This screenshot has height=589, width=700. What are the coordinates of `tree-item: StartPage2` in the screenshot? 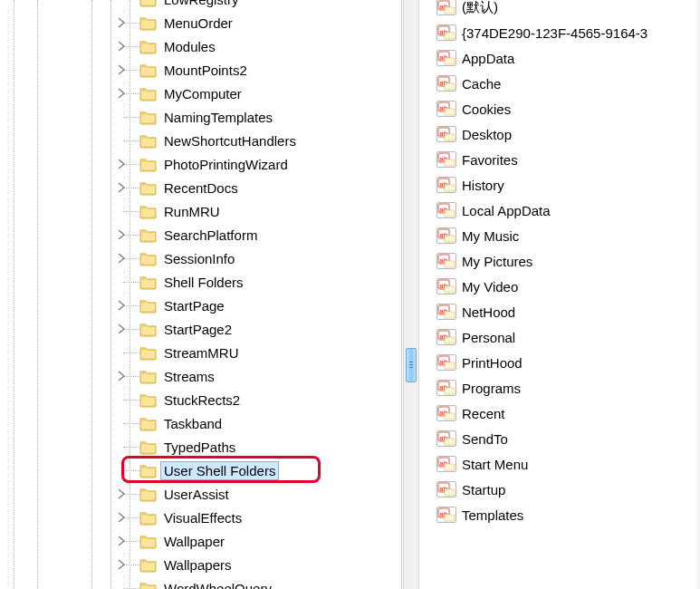 It's located at (262, 329).